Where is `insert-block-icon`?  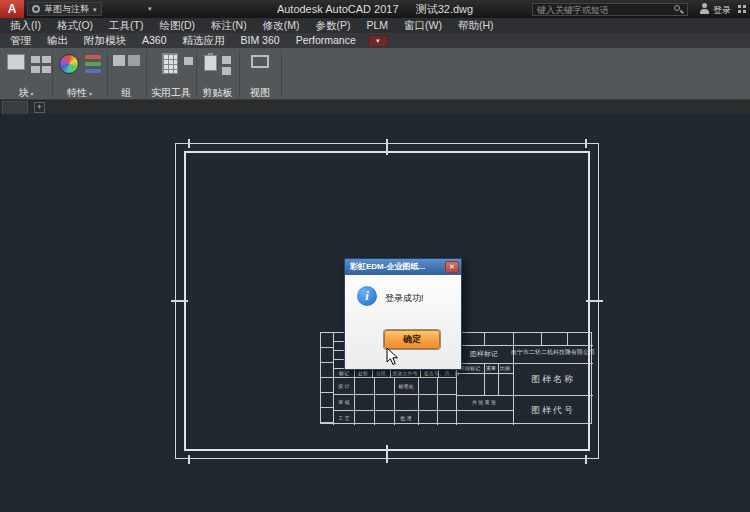 insert-block-icon is located at coordinates (16, 62).